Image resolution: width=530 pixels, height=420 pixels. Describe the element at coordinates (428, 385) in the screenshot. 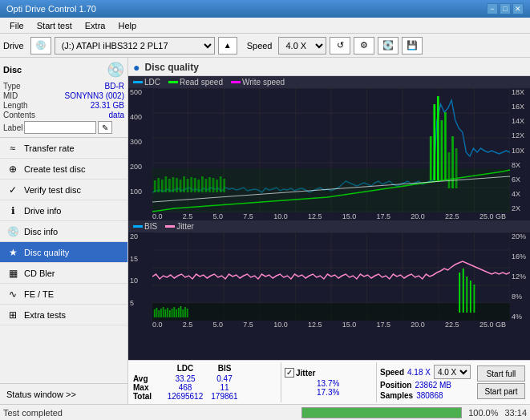

I see `position-row: Position 23862 MB` at that location.